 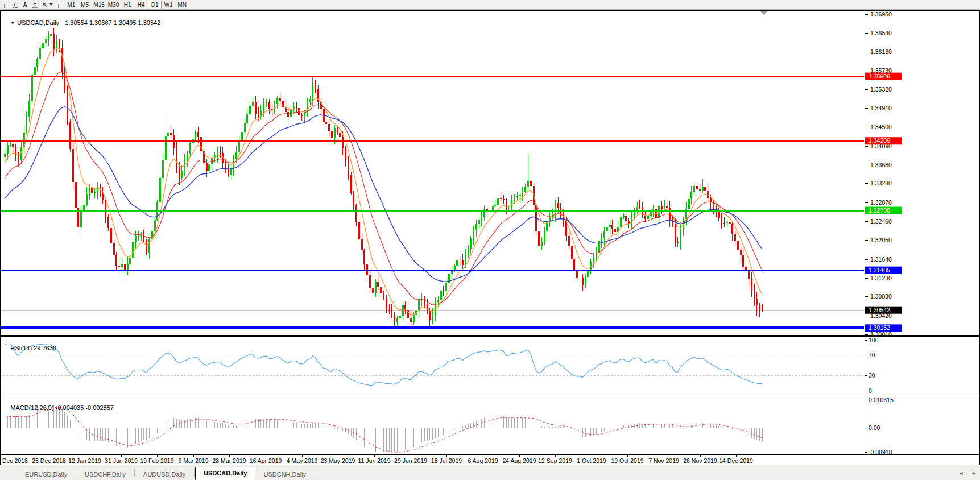 I want to click on macd-indicator-label: MACD(12,26,9) -0.004035 -0.002857, so click(x=59, y=408).